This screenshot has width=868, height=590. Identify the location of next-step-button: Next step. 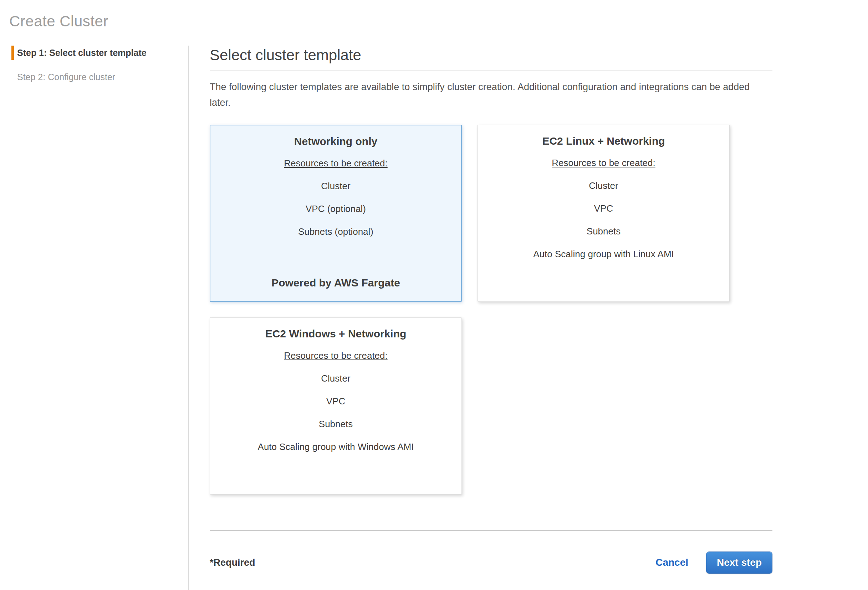
(740, 563).